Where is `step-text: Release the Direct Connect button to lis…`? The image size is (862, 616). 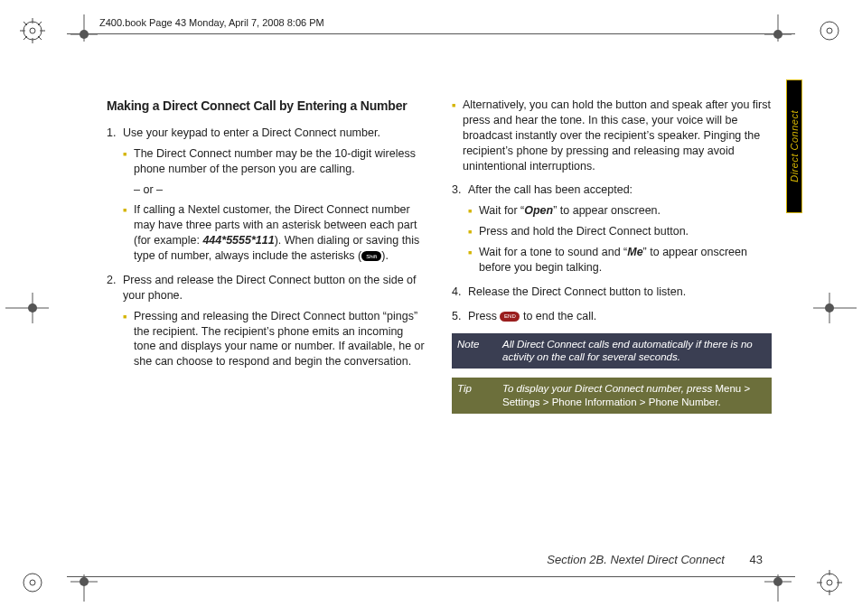
step-text: Release the Direct Connect button to lis… is located at coordinates (576, 292).